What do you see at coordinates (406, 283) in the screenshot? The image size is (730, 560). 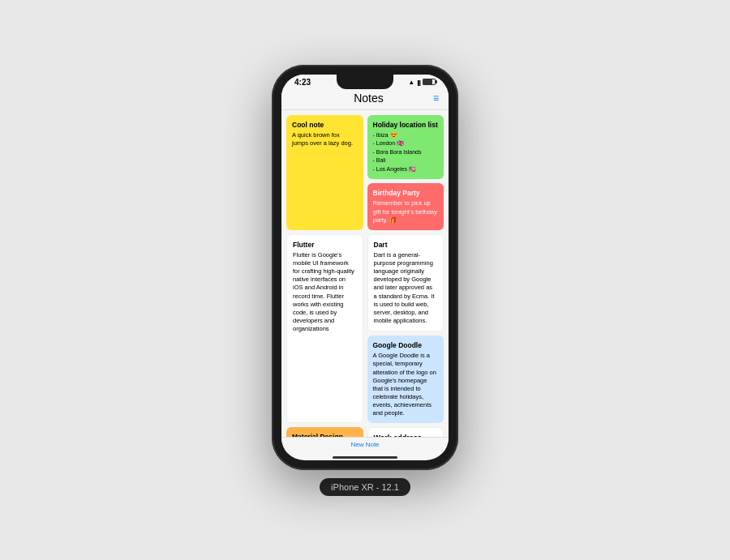 I see `note-dart: Dart Dart is a general-purpose programmi…` at bounding box center [406, 283].